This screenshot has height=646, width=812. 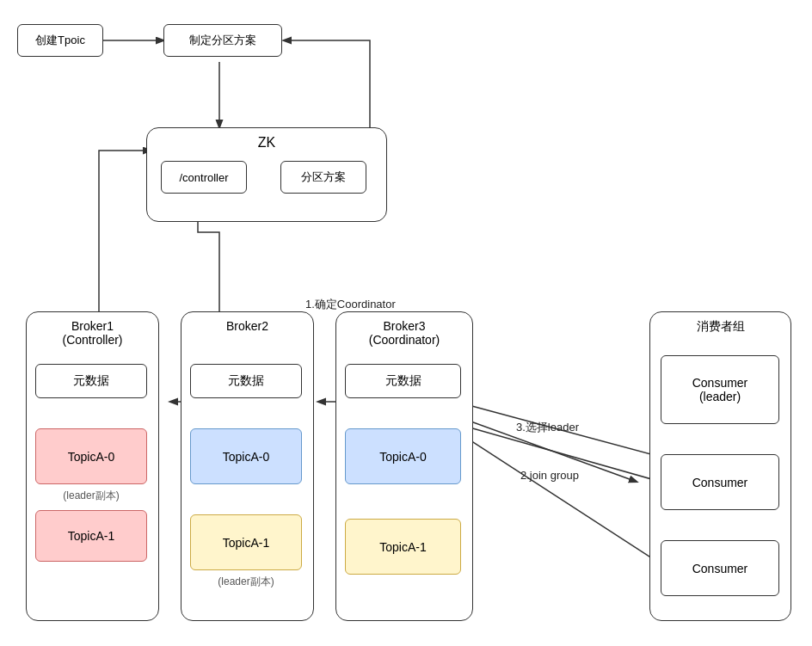 What do you see at coordinates (91, 456) in the screenshot?
I see `topicA0-b1-box: TopicA-0` at bounding box center [91, 456].